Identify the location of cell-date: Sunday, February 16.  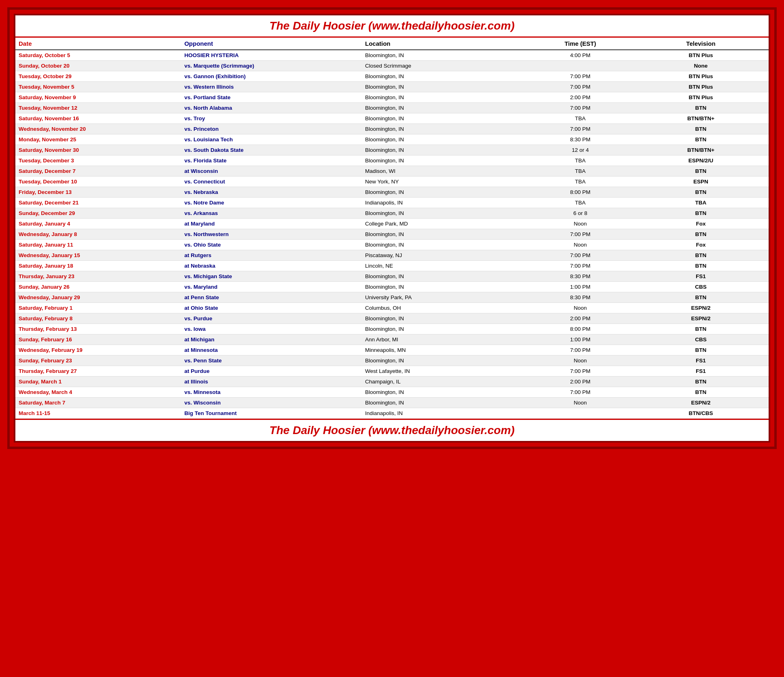
(98, 340).